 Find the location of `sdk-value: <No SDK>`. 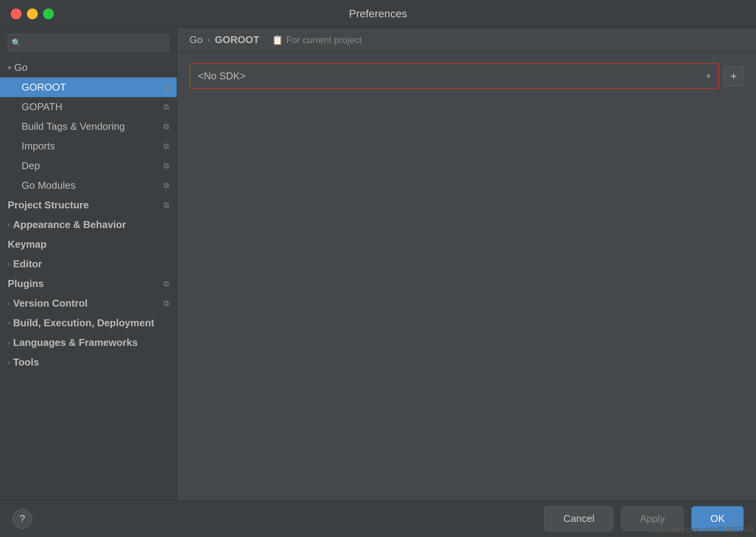

sdk-value: <No SDK> is located at coordinates (222, 76).